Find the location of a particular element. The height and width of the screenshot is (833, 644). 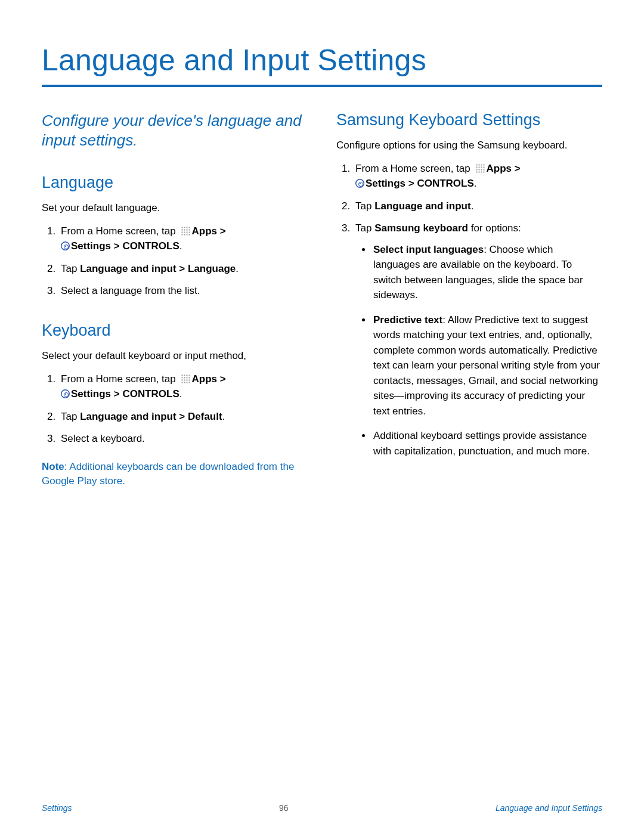

keyboard-step-3: Select a keyboard. is located at coordinates (183, 439).